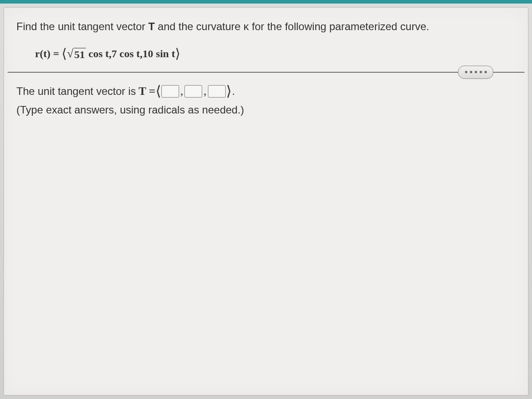  I want to click on eq-term3: 10 sin t, so click(159, 54).